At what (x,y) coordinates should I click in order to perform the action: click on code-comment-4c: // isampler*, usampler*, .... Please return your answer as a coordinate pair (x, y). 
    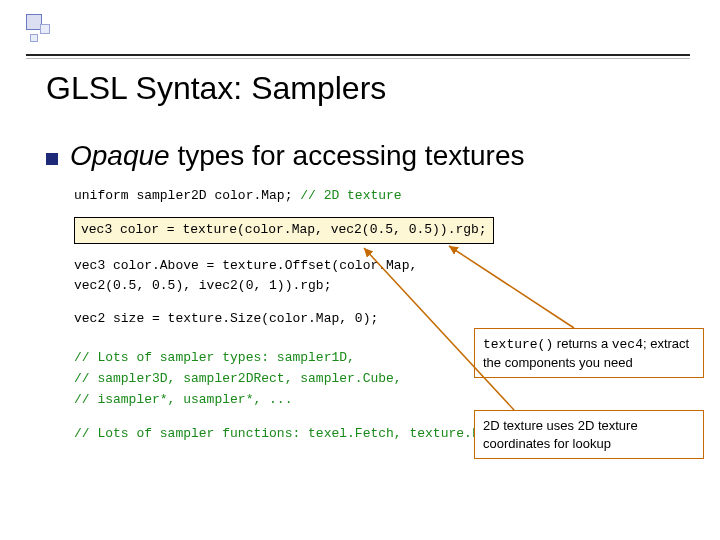
    Looking at the image, I should click on (382, 400).